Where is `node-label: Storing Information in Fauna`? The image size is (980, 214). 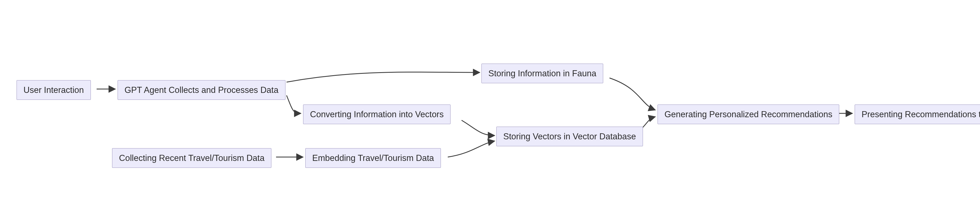
node-label: Storing Information in Fauna is located at coordinates (542, 73).